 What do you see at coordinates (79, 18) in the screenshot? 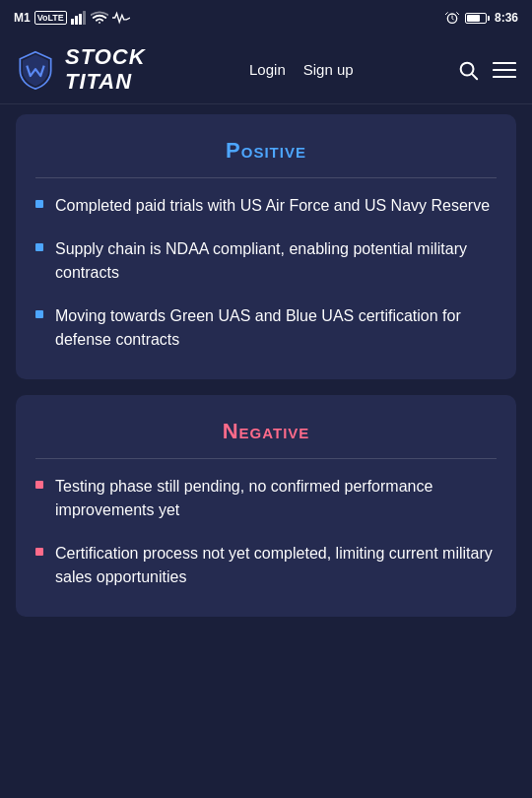
I see `signal-icon` at bounding box center [79, 18].